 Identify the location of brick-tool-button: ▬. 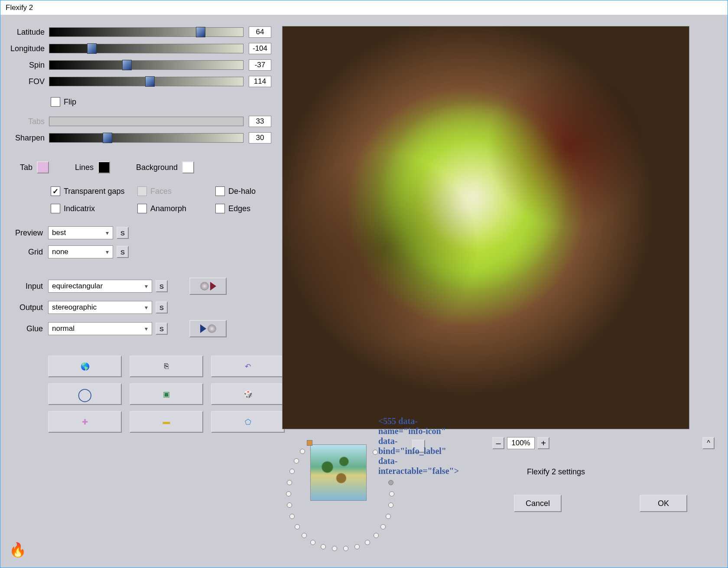
(166, 422).